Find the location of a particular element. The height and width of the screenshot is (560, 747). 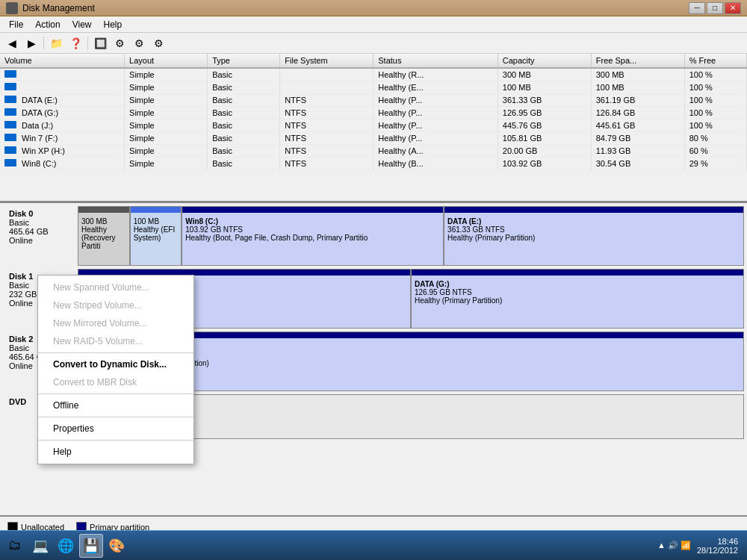

cell-capacity: 103.92 GB is located at coordinates (544, 164).